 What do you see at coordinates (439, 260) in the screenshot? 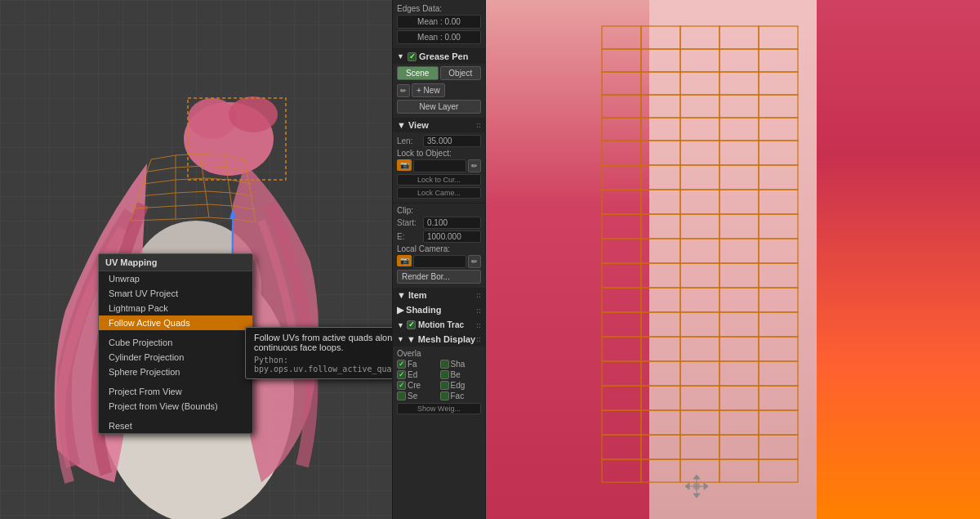
I see `properties-panel: Edges Data: Mean : 0.00 Mean : 0.00 ▼ Gr…` at bounding box center [439, 260].